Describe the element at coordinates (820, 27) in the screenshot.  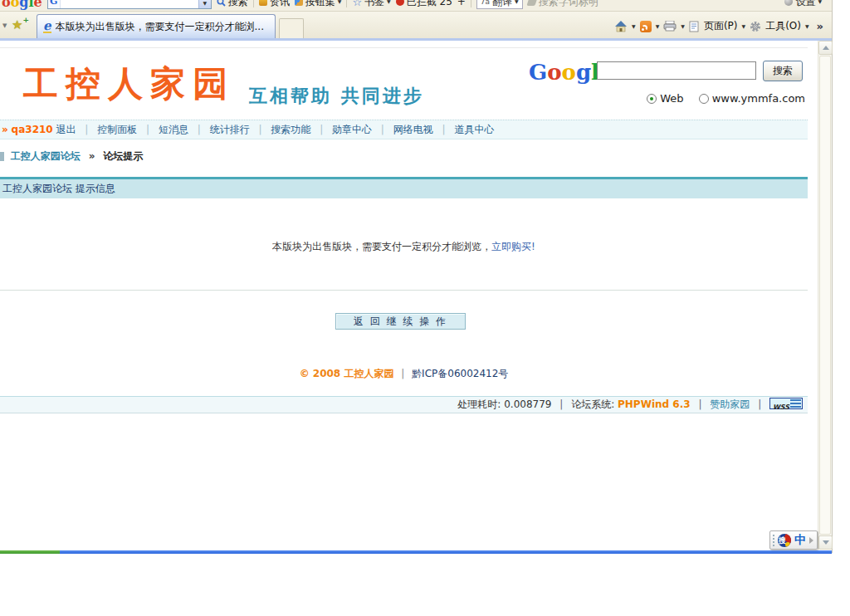
I see `toolbar-overflow-button: »` at that location.